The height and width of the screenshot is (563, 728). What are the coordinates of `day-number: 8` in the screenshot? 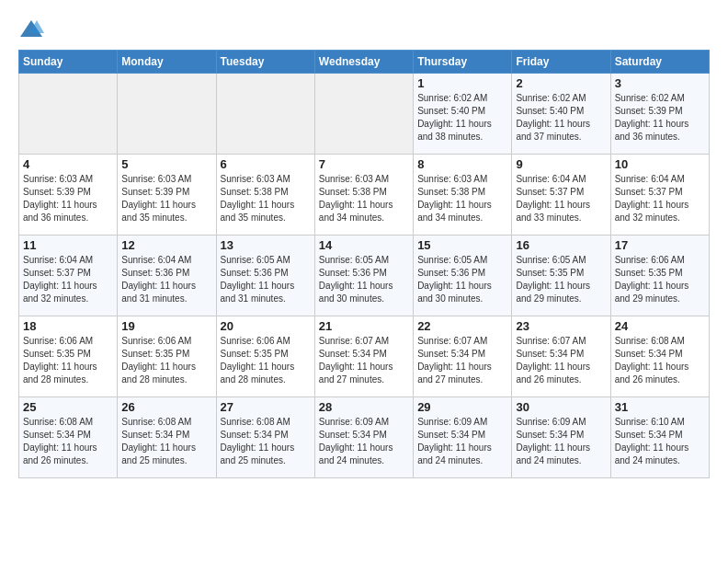 It's located at (462, 164).